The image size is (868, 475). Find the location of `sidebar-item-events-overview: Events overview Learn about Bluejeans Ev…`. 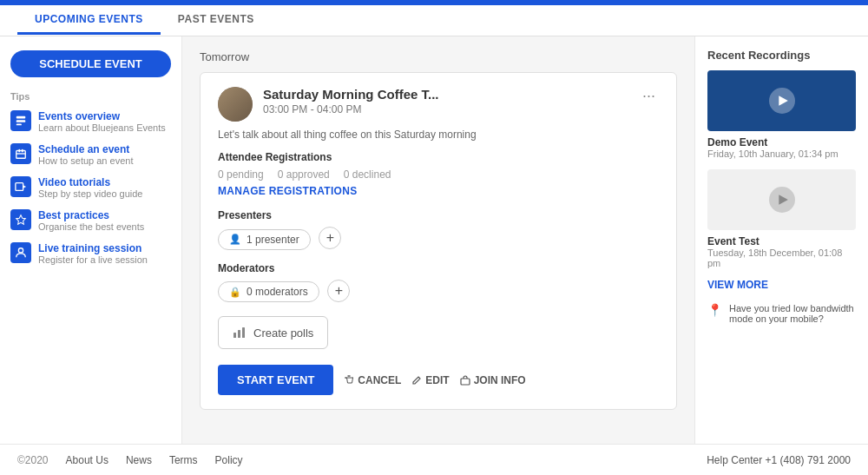

sidebar-item-events-overview: Events overview Learn about Bluejeans Ev… is located at coordinates (90, 122).